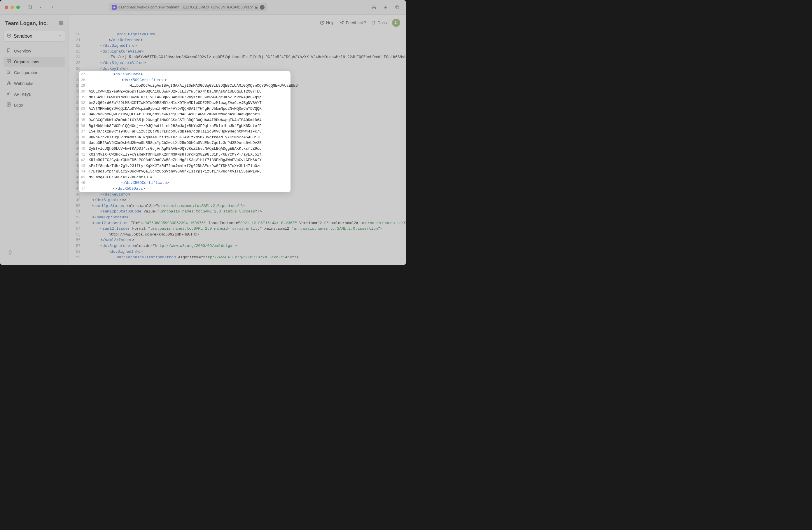  Describe the element at coordinates (245, 143) in the screenshot. I see `code-text: dauu3BfAuVDXXmOshGd2Nwo9bR5SqxYpCbXwztXU…` at that location.